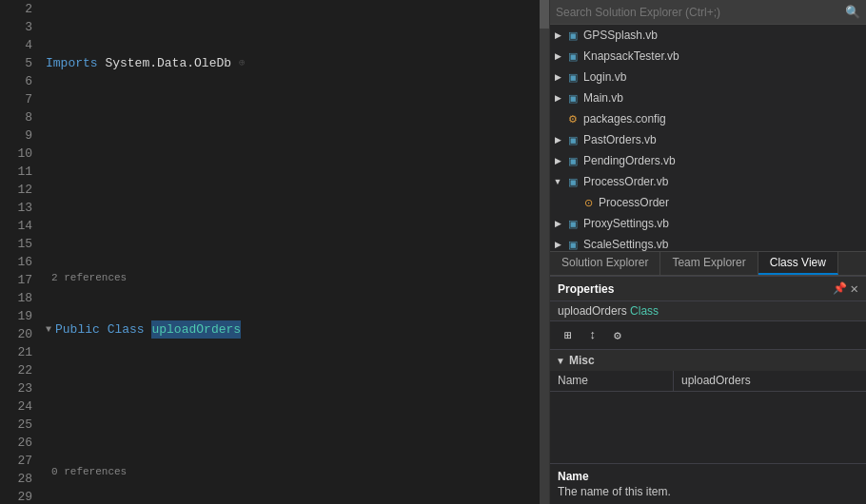  What do you see at coordinates (593, 335) in the screenshot?
I see `sort-icon: ↕` at bounding box center [593, 335].